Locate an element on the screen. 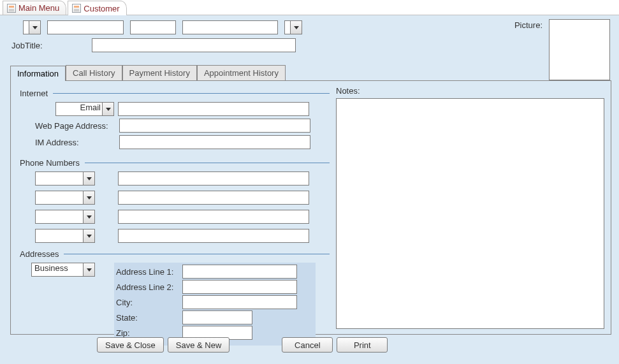 Image resolution: width=619 pixels, height=364 pixels. webpage-input is located at coordinates (215, 126).